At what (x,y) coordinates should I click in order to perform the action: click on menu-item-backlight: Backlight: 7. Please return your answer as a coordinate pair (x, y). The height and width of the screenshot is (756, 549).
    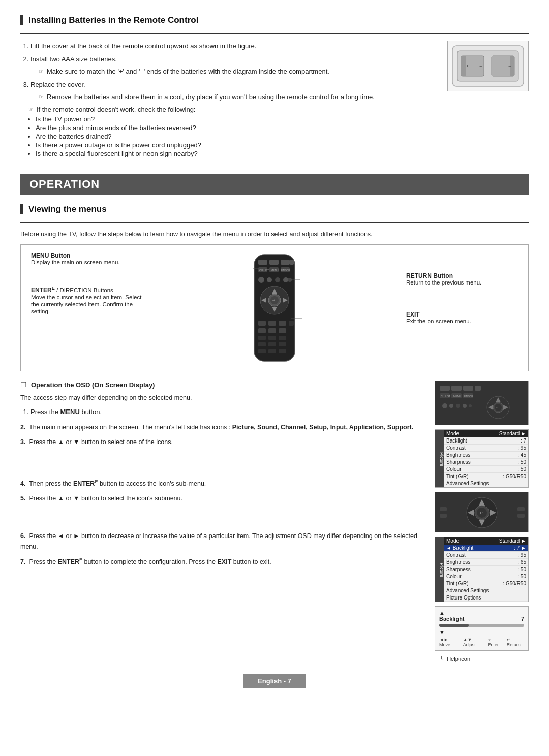
    Looking at the image, I should click on (486, 441).